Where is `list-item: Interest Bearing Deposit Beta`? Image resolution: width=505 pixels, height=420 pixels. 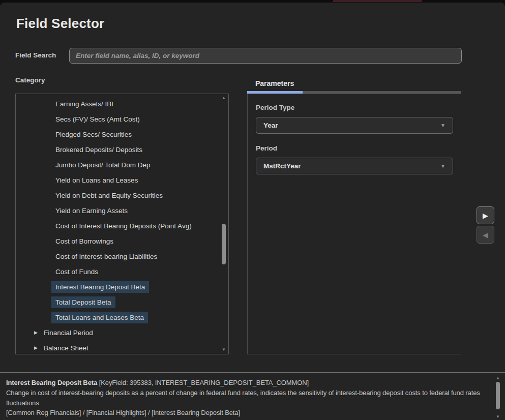
list-item: Interest Bearing Deposit Beta is located at coordinates (118, 287).